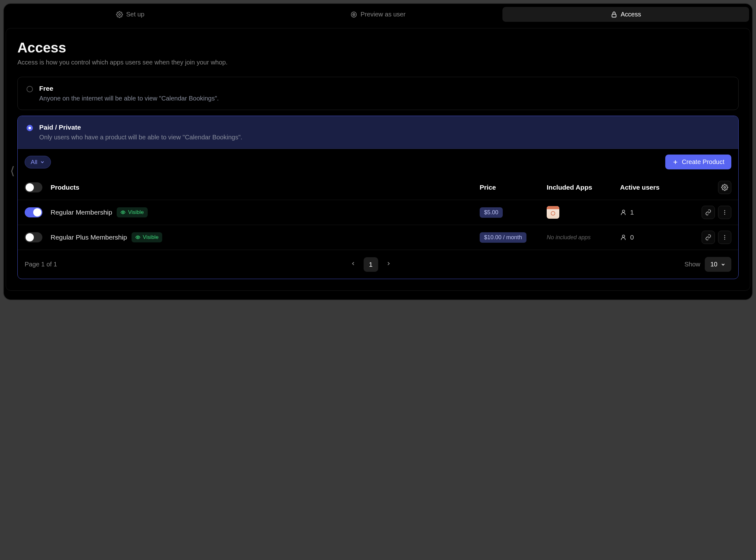 Image resolution: width=756 pixels, height=560 pixels. What do you see at coordinates (568, 237) in the screenshot?
I see `no-apps-text: No included apps` at bounding box center [568, 237].